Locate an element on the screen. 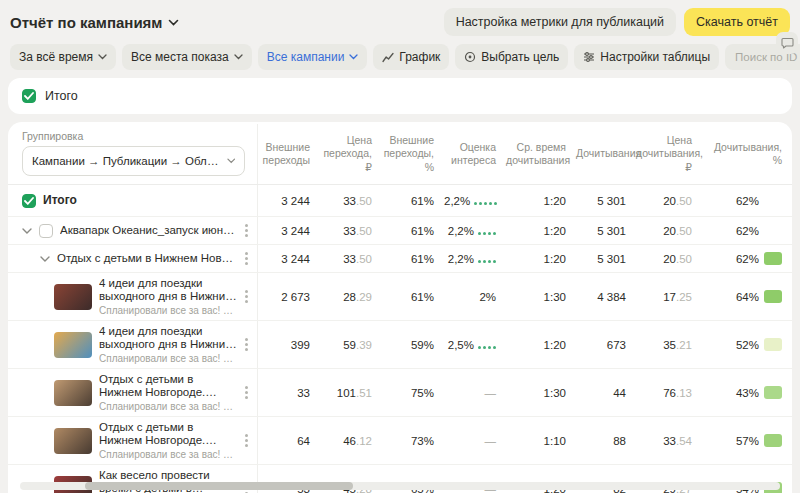 This screenshot has width=800, height=493. metric-cell: 59% is located at coordinates (413, 345).